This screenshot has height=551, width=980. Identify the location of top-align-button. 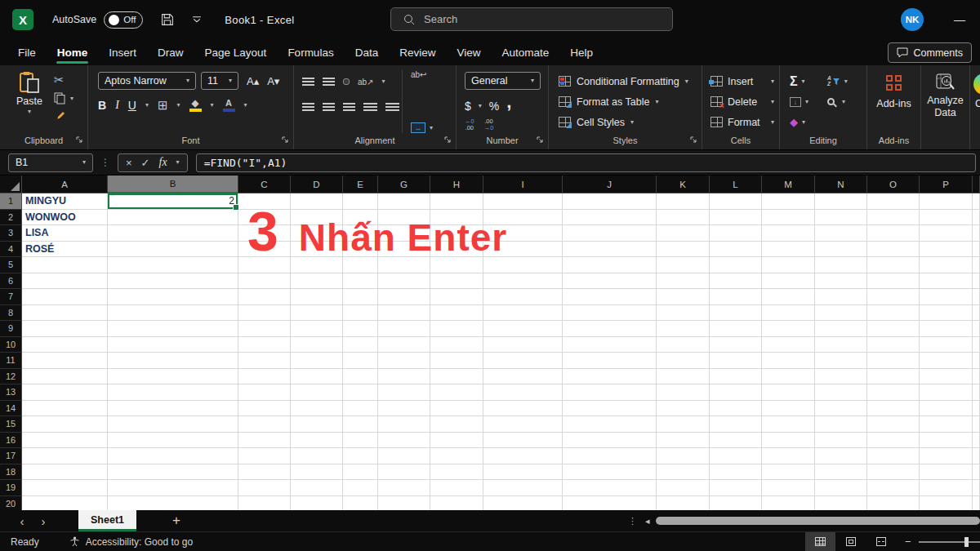
(309, 82).